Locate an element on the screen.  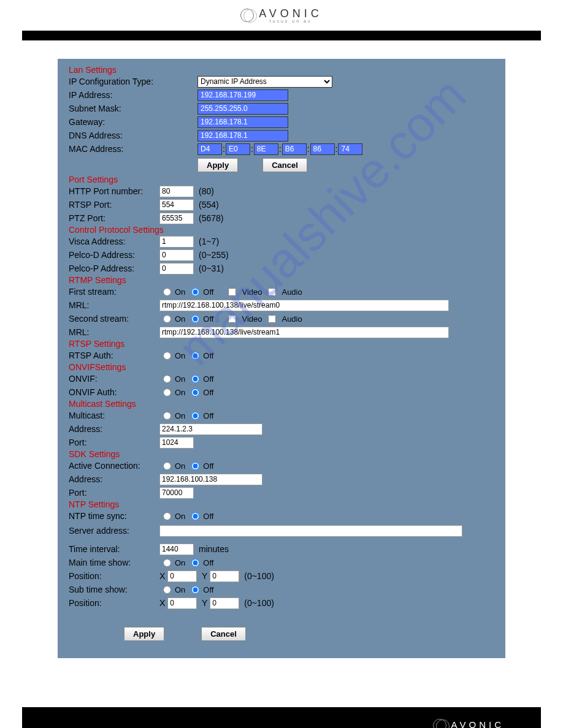
ip-address-label: IP Address: is located at coordinates (133, 95).